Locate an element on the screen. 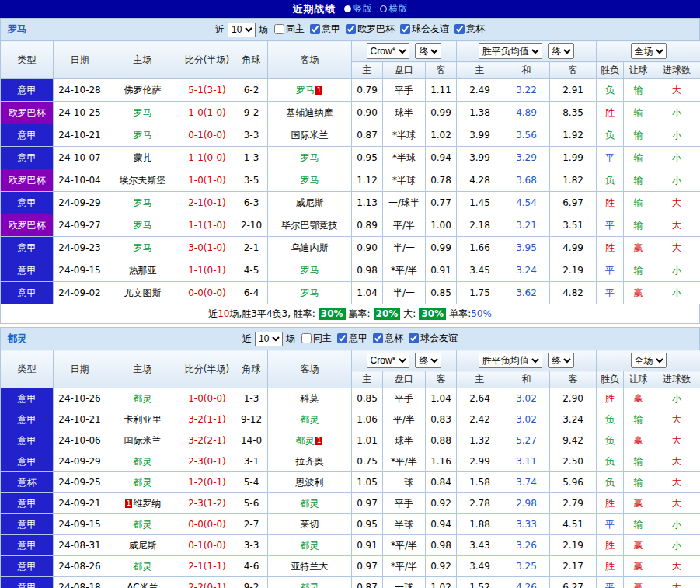  filter-checkbox: 欧罗巴杯 is located at coordinates (367, 30).